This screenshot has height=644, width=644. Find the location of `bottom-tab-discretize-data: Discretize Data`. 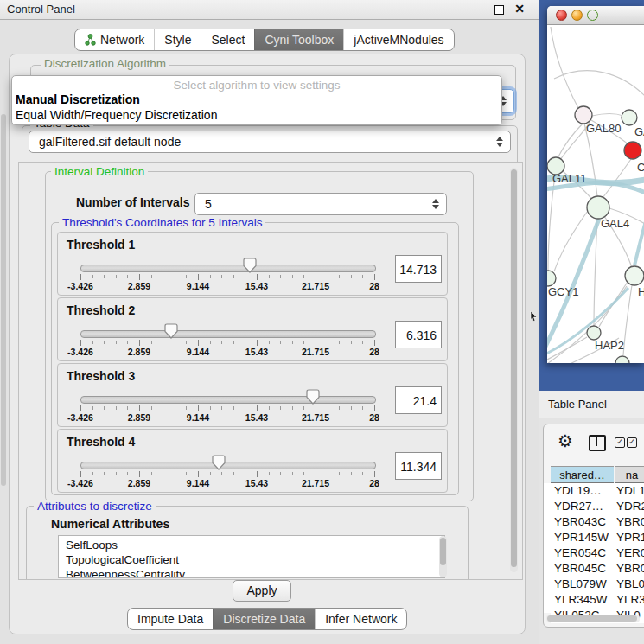

bottom-tab-discretize-data: Discretize Data is located at coordinates (264, 619).